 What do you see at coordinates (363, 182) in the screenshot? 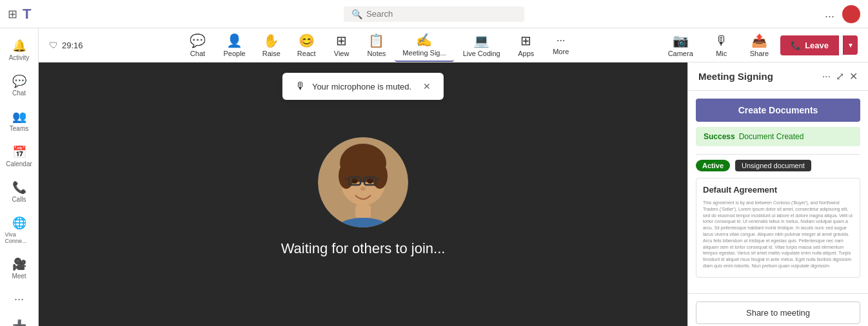
I see `participant-avatar` at bounding box center [363, 182].